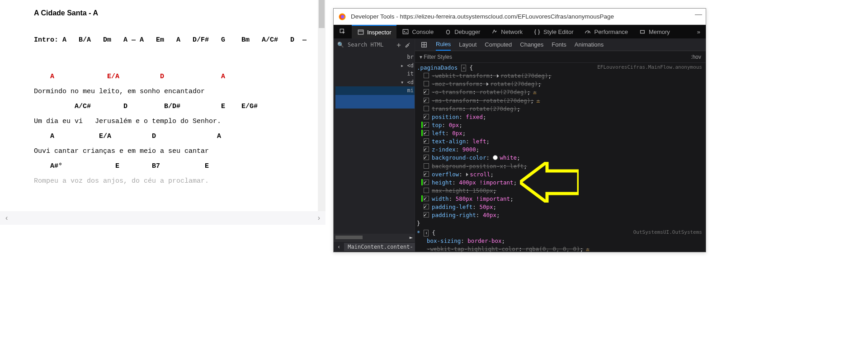 The image size is (868, 350). What do you see at coordinates (698, 14) in the screenshot?
I see `minimize-button: —` at bounding box center [698, 14].